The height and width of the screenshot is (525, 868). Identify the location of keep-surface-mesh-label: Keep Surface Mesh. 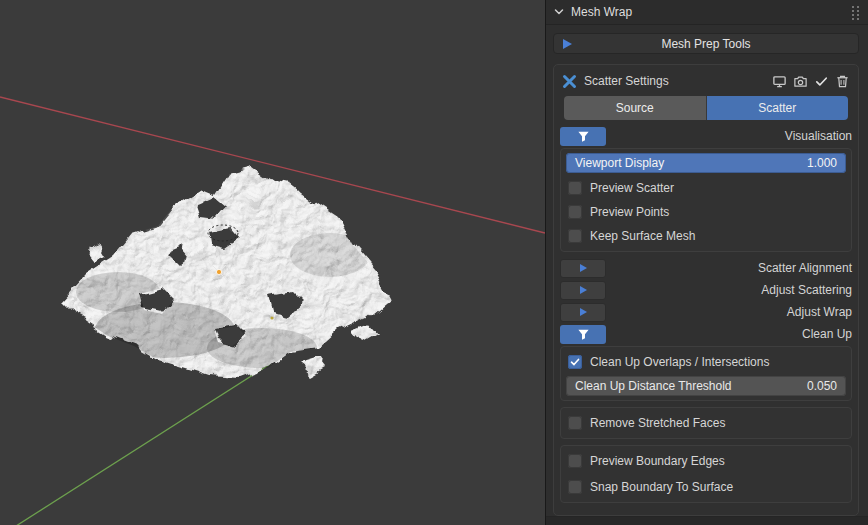
(642, 236).